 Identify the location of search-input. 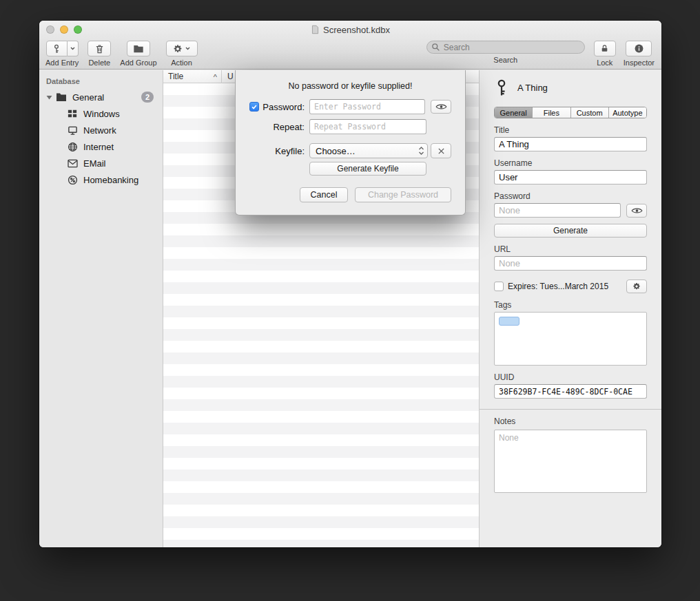
(506, 47).